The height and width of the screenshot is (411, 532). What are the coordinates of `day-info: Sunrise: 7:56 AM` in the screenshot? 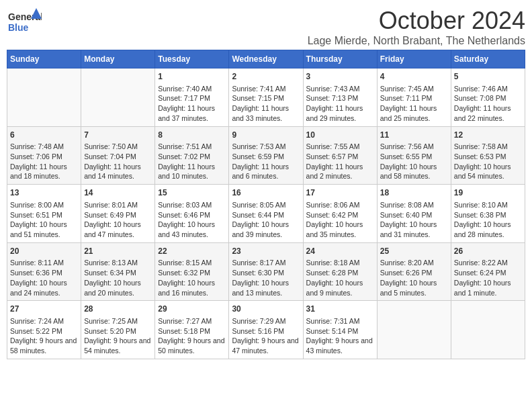 It's located at (414, 146).